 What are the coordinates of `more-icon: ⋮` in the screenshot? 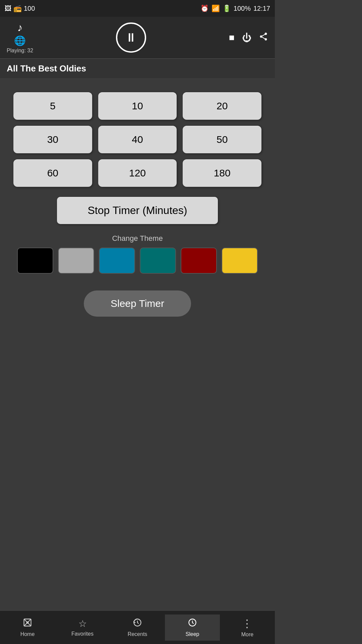 It's located at (247, 624).